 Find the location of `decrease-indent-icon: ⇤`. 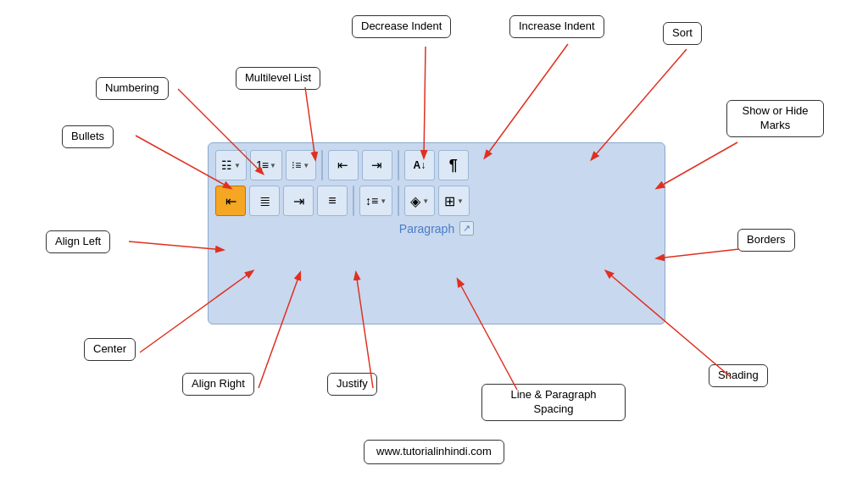

decrease-indent-icon: ⇤ is located at coordinates (342, 165).